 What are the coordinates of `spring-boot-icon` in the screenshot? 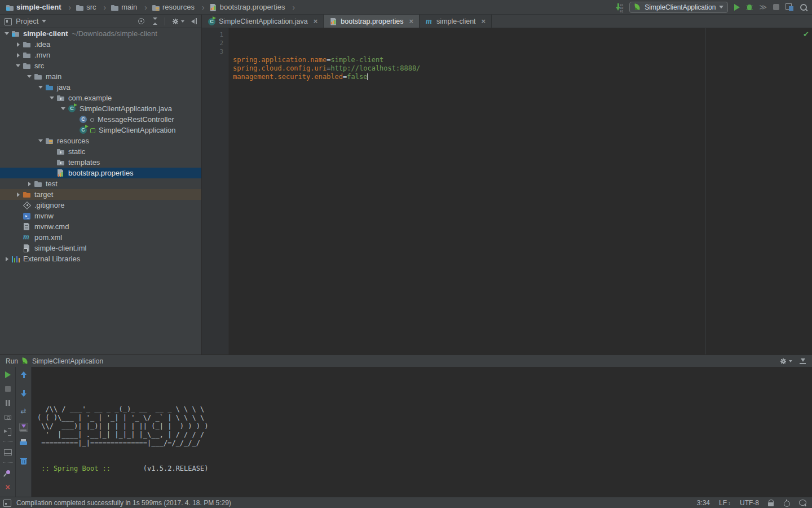 It's located at (637, 7).